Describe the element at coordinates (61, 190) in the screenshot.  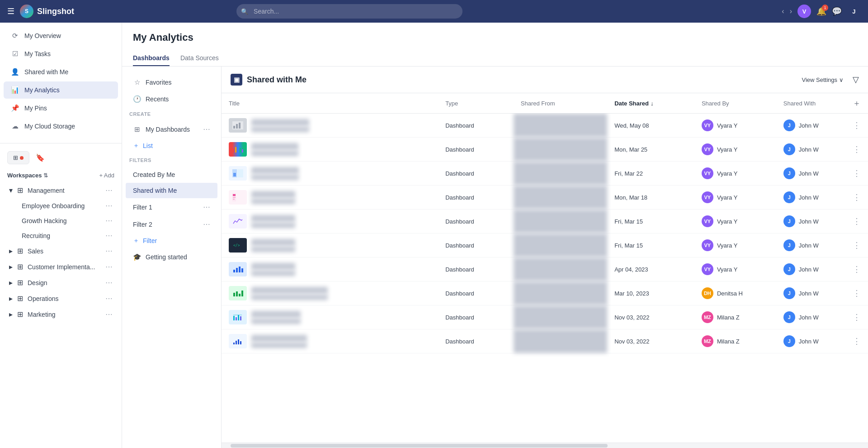
I see `workspace-item-management: ▾ ⊞ Management ⋯` at that location.